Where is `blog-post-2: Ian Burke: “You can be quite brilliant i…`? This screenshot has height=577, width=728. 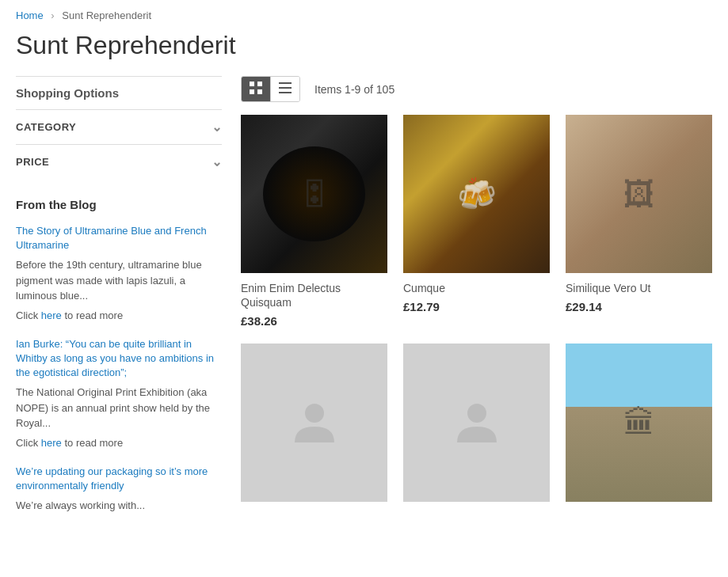 blog-post-2: Ian Burke: “You can be quite brilliant i… is located at coordinates (119, 393).